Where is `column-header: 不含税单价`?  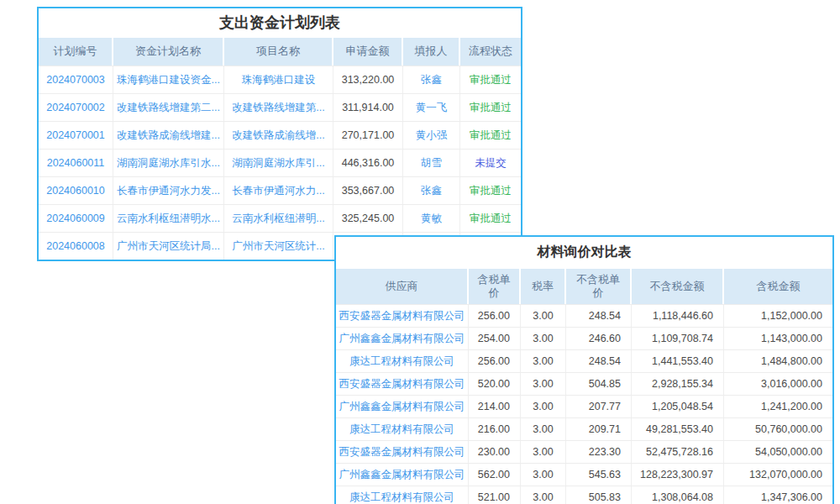 column-header: 不含税单价 is located at coordinates (599, 286).